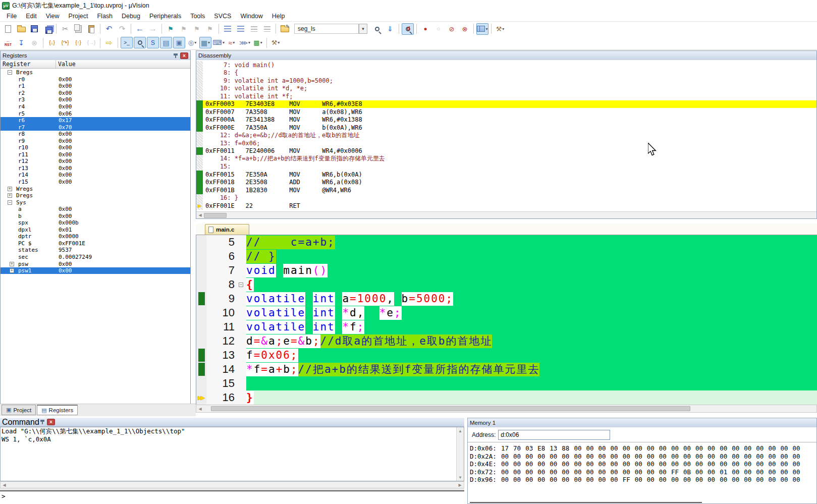  Describe the element at coordinates (12, 16) in the screenshot. I see `menu-file: File` at that location.